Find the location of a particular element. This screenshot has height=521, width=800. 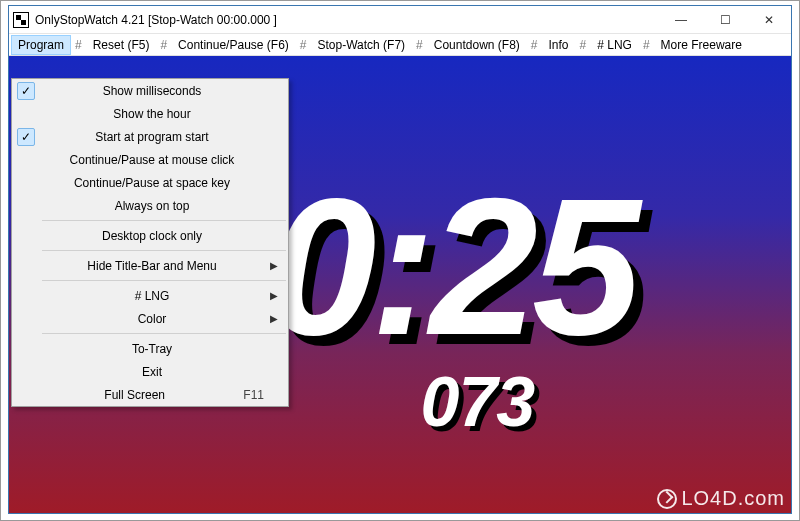

title-bar: OnlyStopWatch 4.21 [Stop-Watch 00:00.000… is located at coordinates (400, 20).